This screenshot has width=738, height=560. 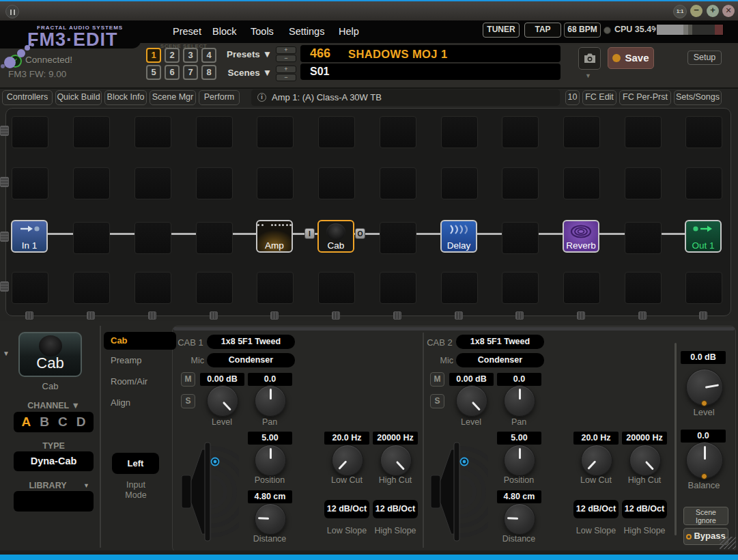 I want to click on cab1-model-select: 1x8 5F1 Tweed, so click(x=251, y=341).